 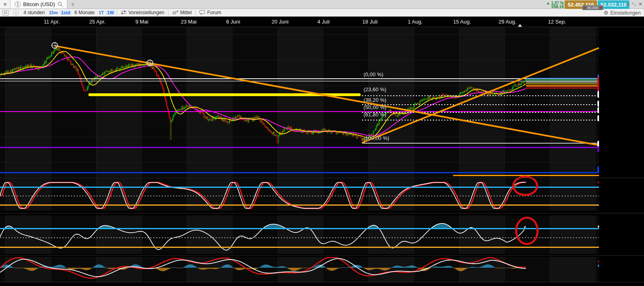 What do you see at coordinates (375, 100) in the screenshot?
I see `fib-label: (38,20 %)` at bounding box center [375, 100].